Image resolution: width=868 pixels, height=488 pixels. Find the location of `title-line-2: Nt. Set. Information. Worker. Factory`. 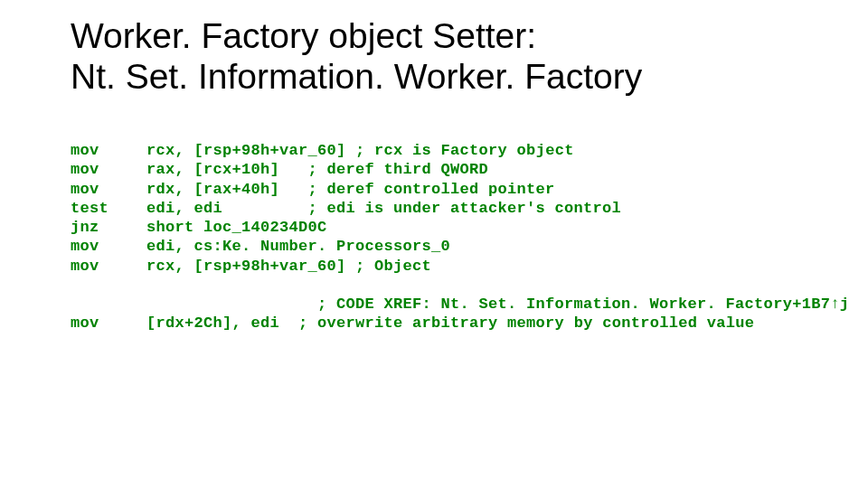

title-line-2: Nt. Set. Information. Worker. Factory is located at coordinates (356, 76).